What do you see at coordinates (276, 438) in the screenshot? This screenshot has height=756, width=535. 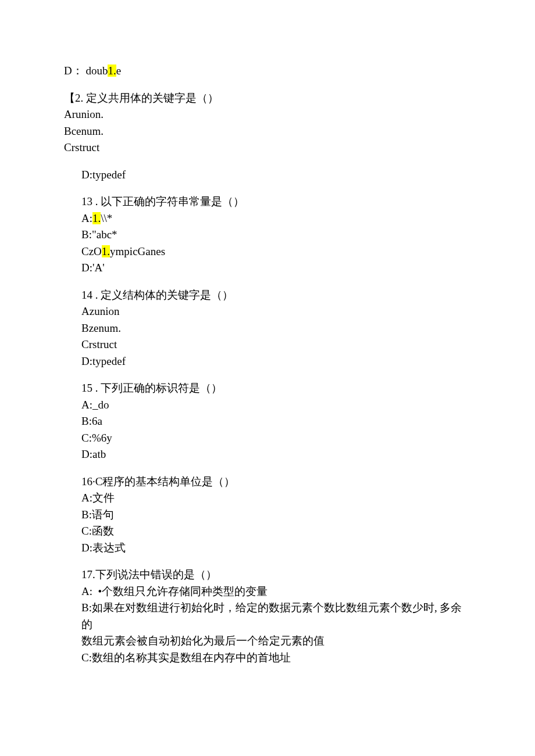 I see `text-line: C:%6y` at bounding box center [276, 438].